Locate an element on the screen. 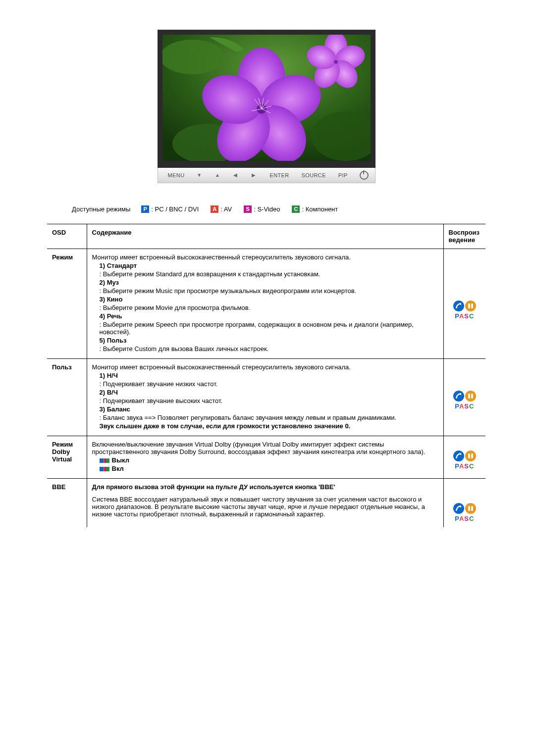 The height and width of the screenshot is (756, 535). sub-title: 2) Муз is located at coordinates (269, 282).